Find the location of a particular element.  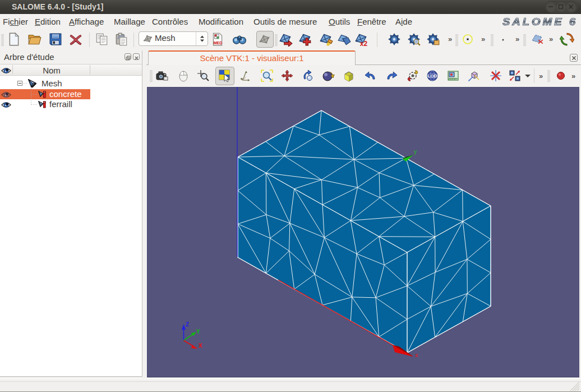

svg-text: MED is located at coordinates (218, 43).